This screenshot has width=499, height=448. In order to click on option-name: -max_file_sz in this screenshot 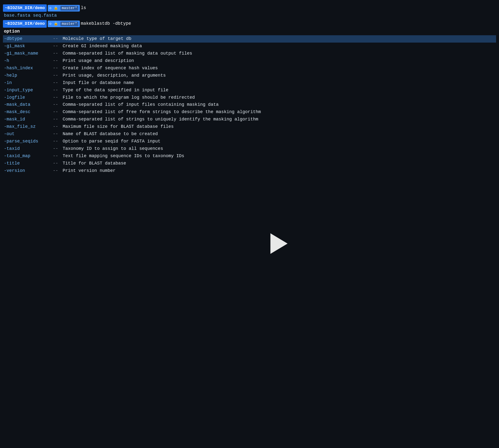, I will do `click(29, 127)`.